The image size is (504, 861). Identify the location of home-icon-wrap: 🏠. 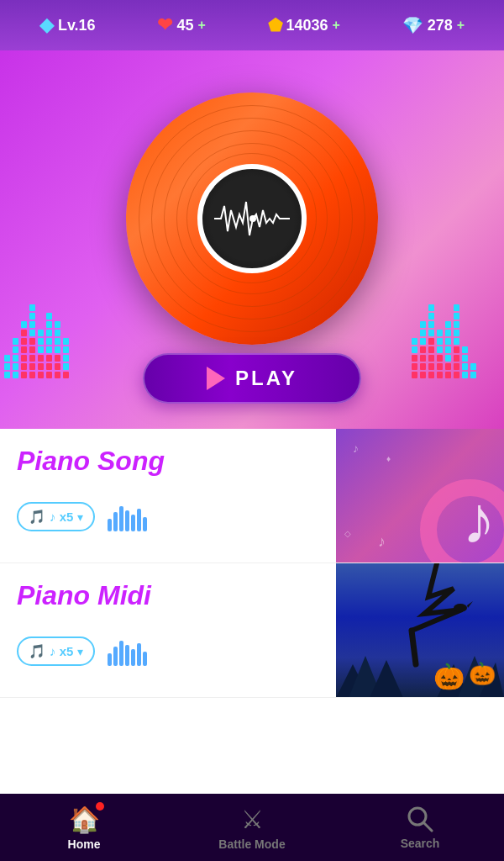
(84, 819).